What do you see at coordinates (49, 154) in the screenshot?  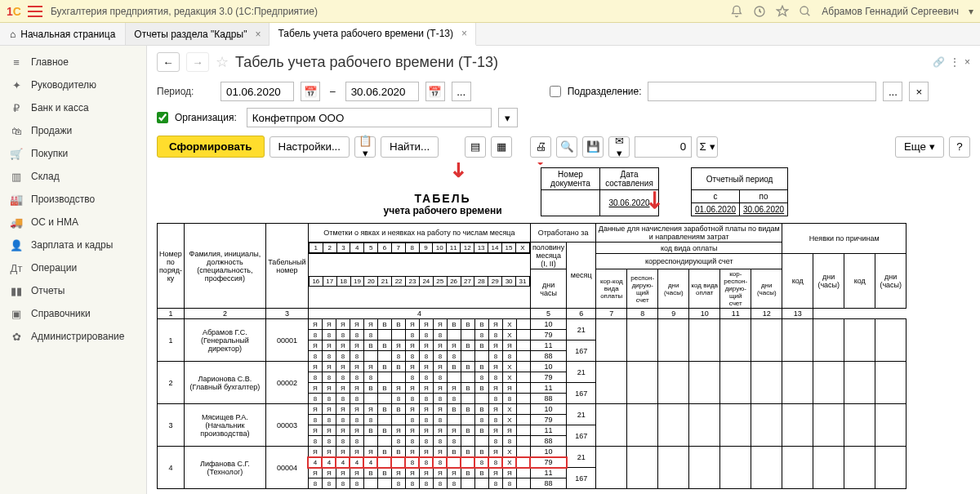 I see `sidebar-label: Покупки` at bounding box center [49, 154].